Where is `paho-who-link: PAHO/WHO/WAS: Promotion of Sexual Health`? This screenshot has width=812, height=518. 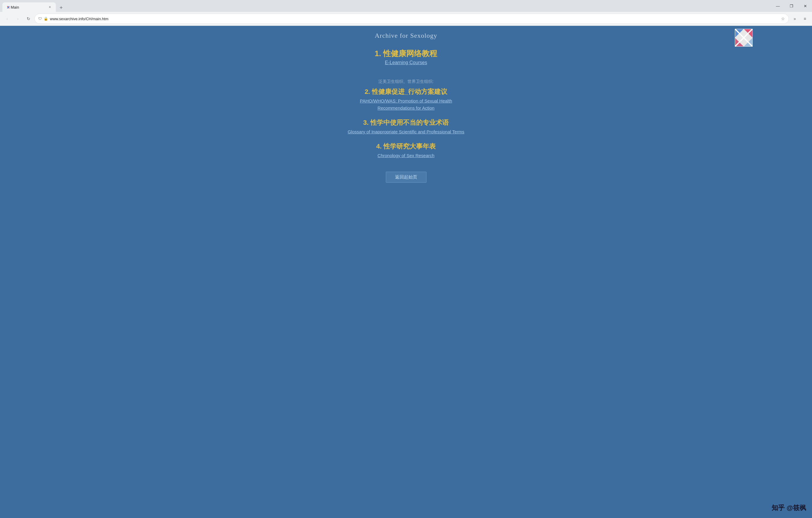
paho-who-link: PAHO/WHO/WAS: Promotion of Sexual Health is located at coordinates (406, 101).